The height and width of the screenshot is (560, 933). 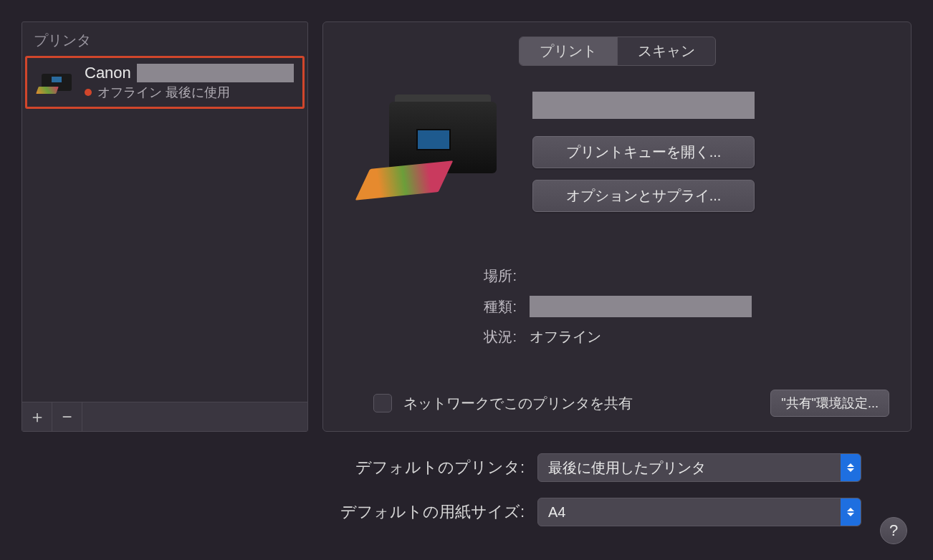 I want to click on tab-group: プリント スキャン, so click(x=618, y=52).